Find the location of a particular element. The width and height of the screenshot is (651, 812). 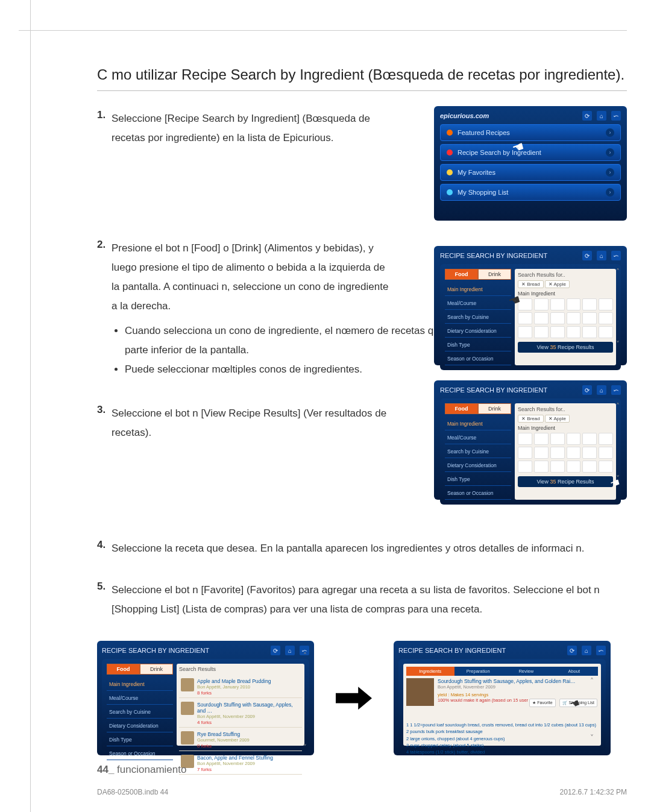

tab-review: Review is located at coordinates (526, 672).